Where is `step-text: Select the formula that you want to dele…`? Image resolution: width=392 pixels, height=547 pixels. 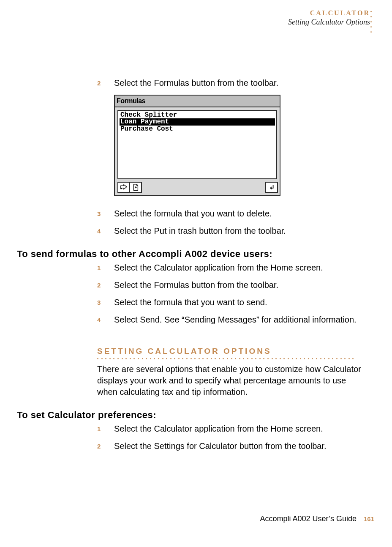 step-text: Select the formula that you want to dele… is located at coordinates (238, 214).